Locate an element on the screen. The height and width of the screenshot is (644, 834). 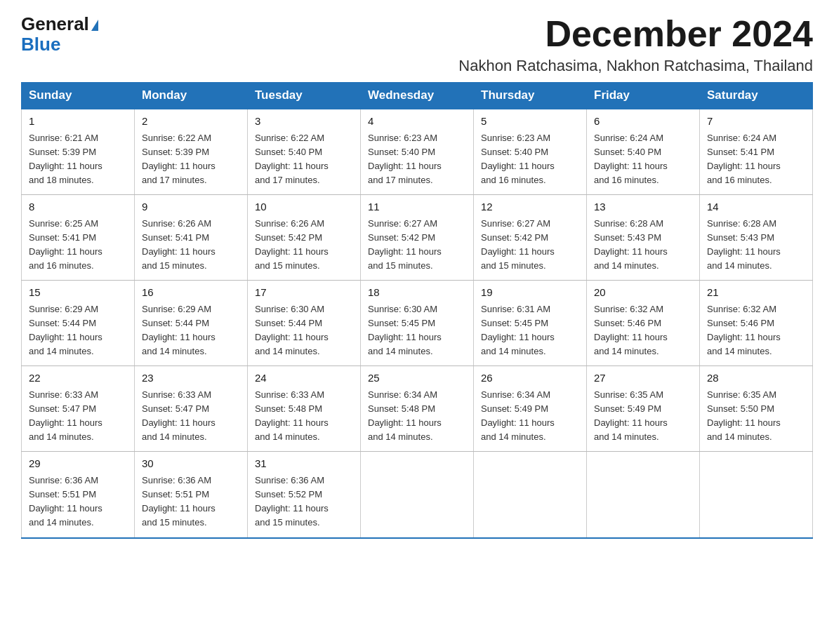
day-info: Sunrise: 6:24 AMSunset: 5:40 PMDaylight:… is located at coordinates (630, 159).